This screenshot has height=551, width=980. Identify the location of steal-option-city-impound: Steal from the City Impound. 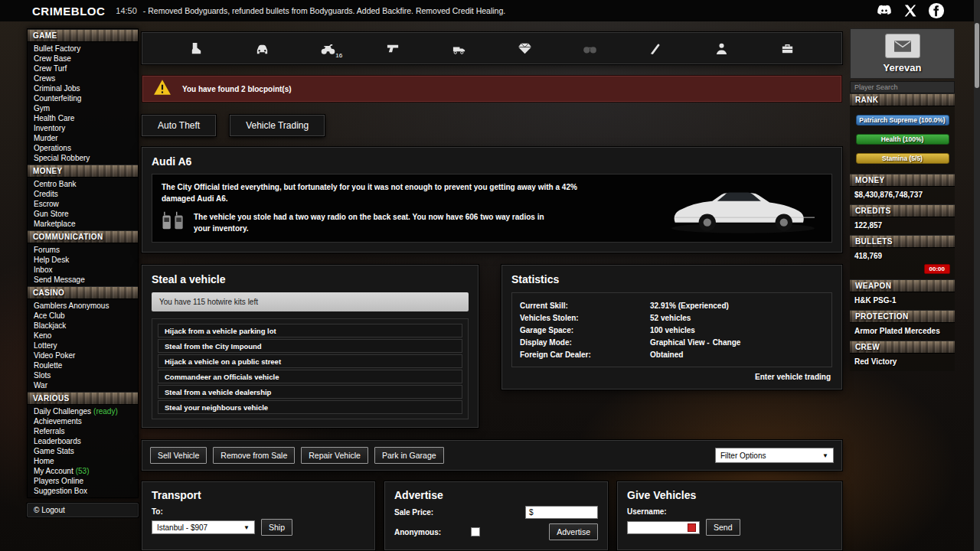
(310, 346).